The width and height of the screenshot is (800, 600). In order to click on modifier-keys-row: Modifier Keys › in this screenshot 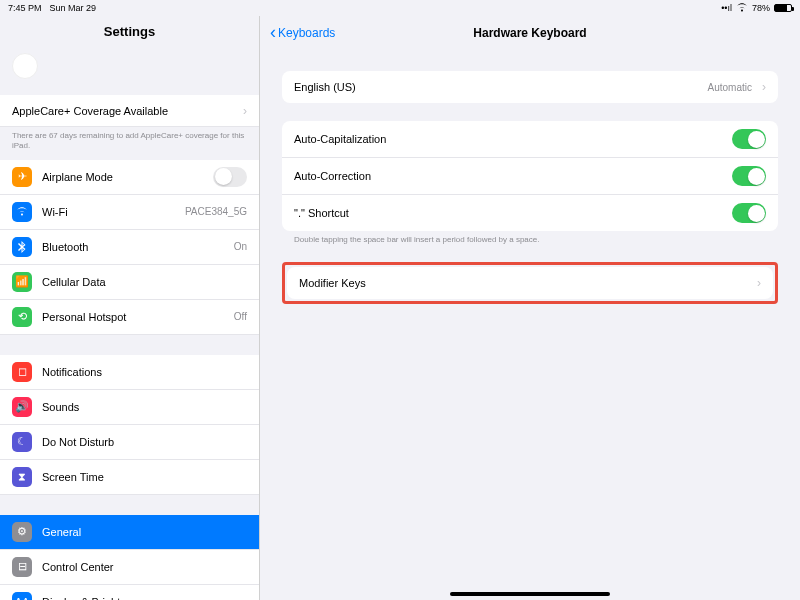, I will do `click(530, 283)`.